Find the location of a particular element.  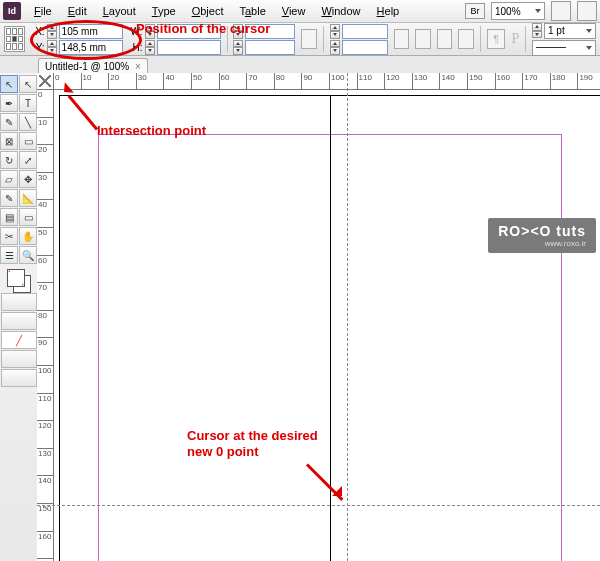

menu-help: Help is located at coordinates (388, 11).